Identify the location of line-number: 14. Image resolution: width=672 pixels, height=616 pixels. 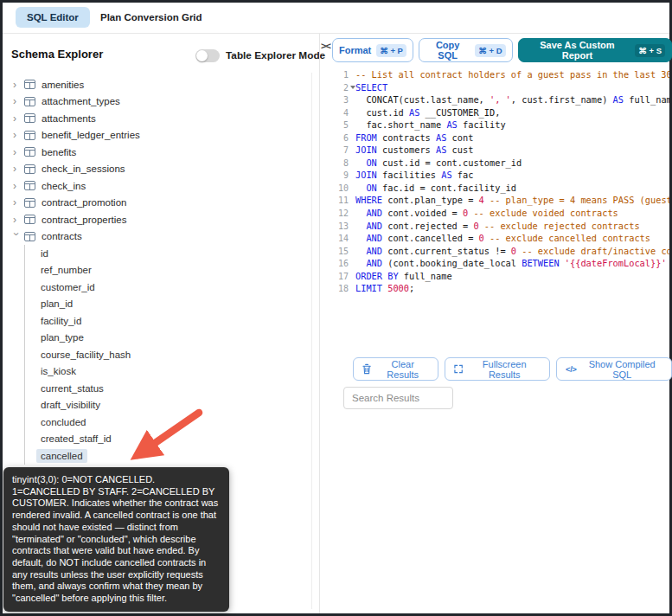
(340, 239).